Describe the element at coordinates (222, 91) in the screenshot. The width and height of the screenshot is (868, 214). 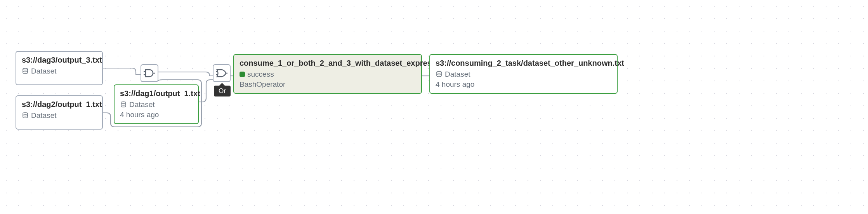
I see `gate-tooltip: Or` at that location.